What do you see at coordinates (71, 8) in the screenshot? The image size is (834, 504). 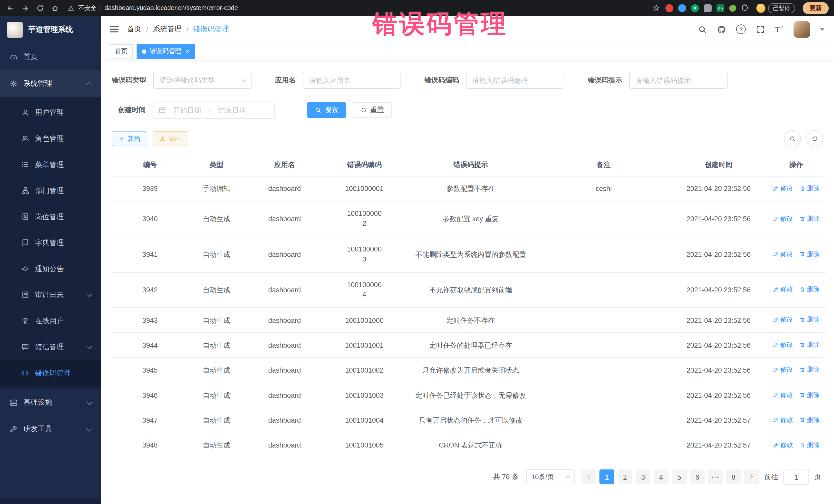 I see `not-secure-warning-icon` at bounding box center [71, 8].